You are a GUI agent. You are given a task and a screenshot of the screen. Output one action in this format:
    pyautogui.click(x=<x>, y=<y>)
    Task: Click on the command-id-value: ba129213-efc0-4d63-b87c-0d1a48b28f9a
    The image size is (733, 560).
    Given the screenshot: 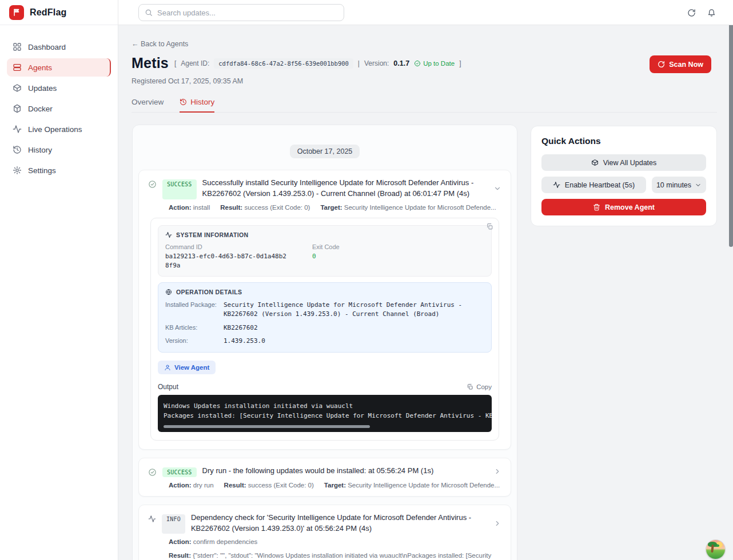 What is the action you would take?
    pyautogui.click(x=226, y=261)
    